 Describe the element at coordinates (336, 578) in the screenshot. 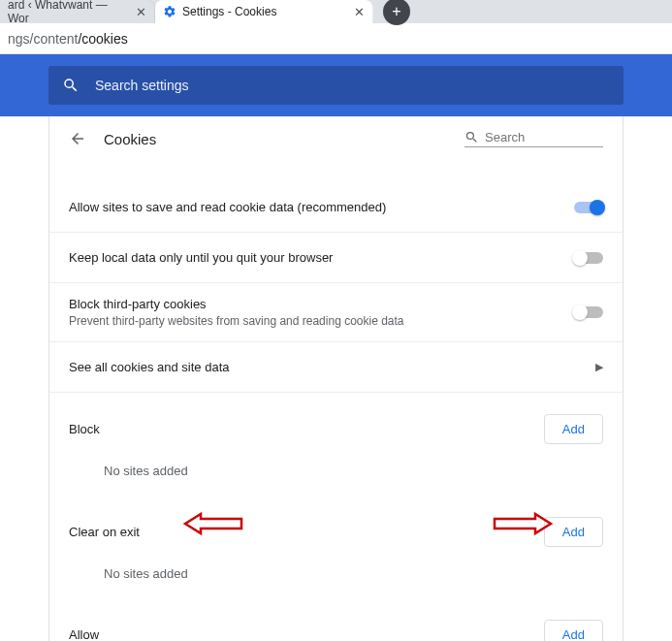

I see `clear-on-exit-empty-msg: No sites added` at that location.